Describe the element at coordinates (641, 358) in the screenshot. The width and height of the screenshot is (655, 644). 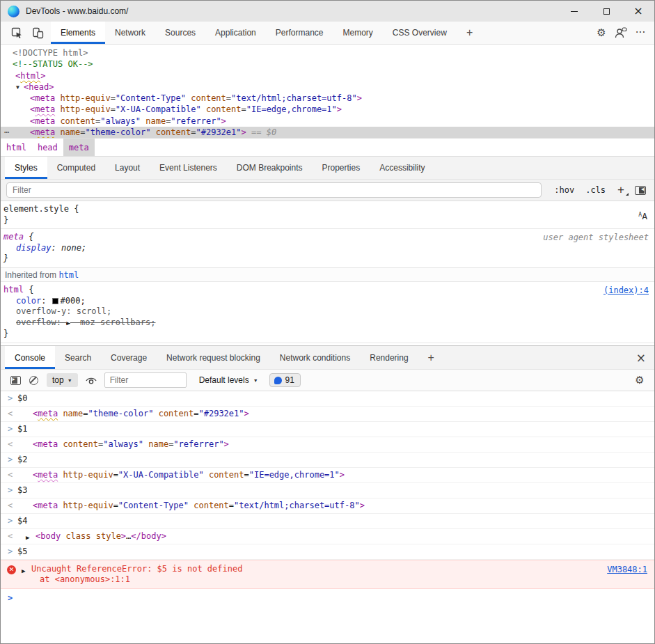
I see `close-drawer-icon: ×` at that location.